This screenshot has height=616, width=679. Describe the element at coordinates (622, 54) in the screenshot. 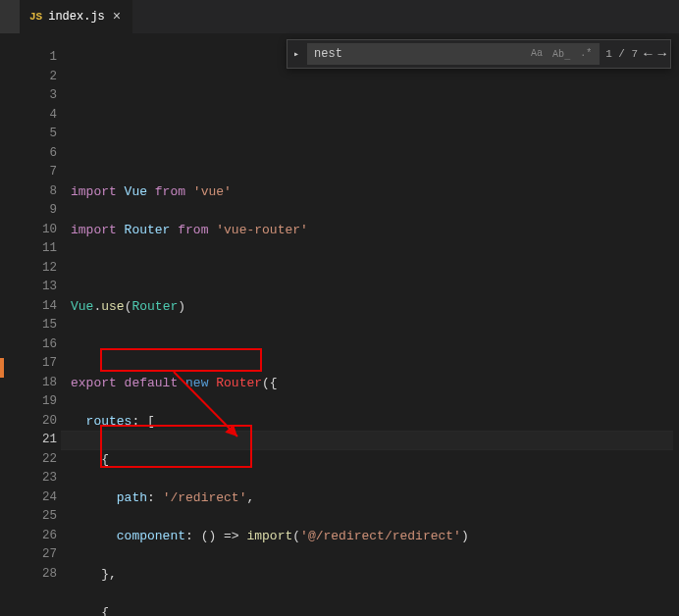

I see `find-result-count: 1 / 7` at that location.